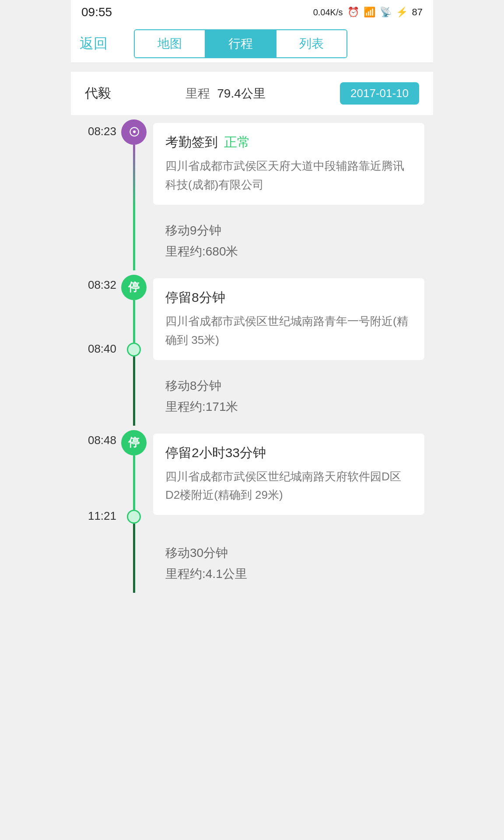 This screenshot has height=840, width=504. What do you see at coordinates (226, 94) in the screenshot?
I see `mileage-group: 里程 79.4公里` at bounding box center [226, 94].